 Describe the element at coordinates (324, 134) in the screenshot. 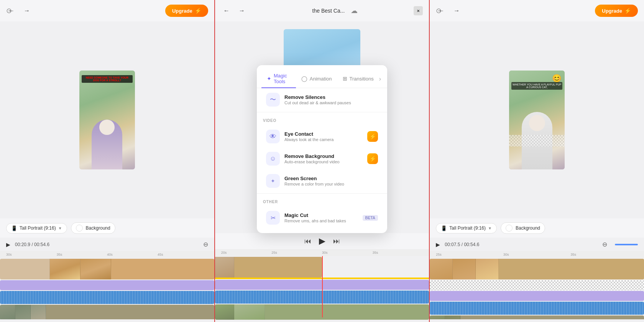

I see `eye-contact-title: Eye Contact` at that location.